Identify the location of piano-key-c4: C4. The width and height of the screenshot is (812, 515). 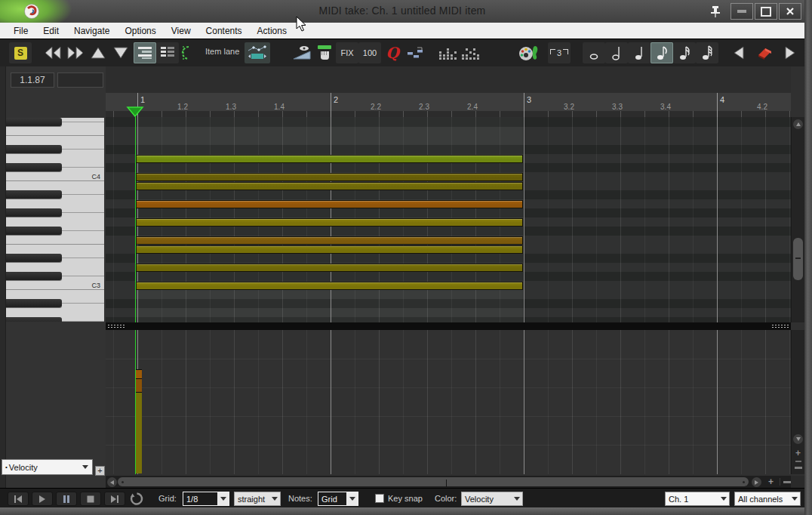
(55, 177).